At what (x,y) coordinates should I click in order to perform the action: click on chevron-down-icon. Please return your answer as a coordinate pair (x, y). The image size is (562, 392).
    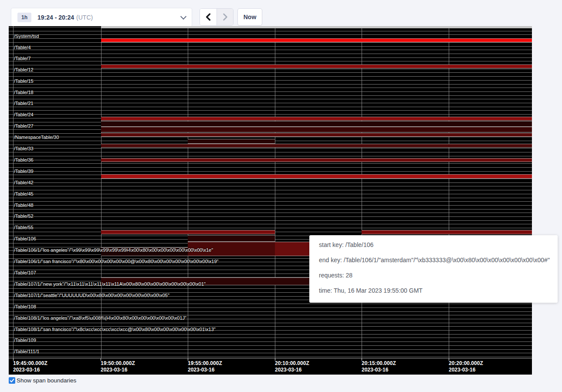
    Looking at the image, I should click on (183, 17).